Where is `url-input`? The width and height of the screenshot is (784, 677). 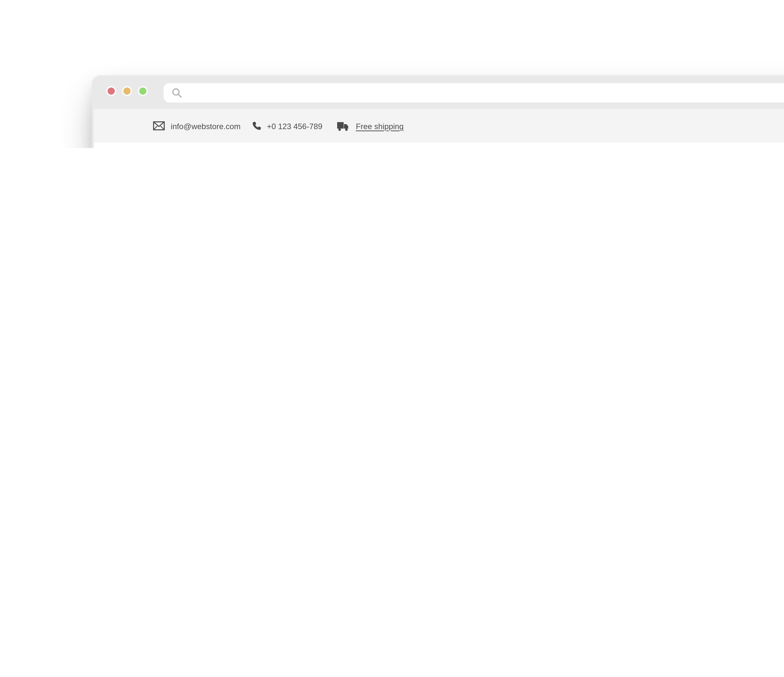 url-input is located at coordinates (483, 93).